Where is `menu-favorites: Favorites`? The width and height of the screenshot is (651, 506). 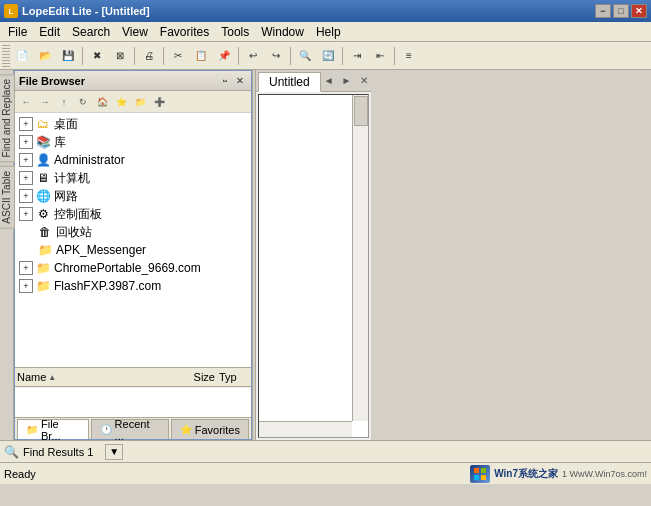 menu-favorites: Favorites is located at coordinates (184, 32).